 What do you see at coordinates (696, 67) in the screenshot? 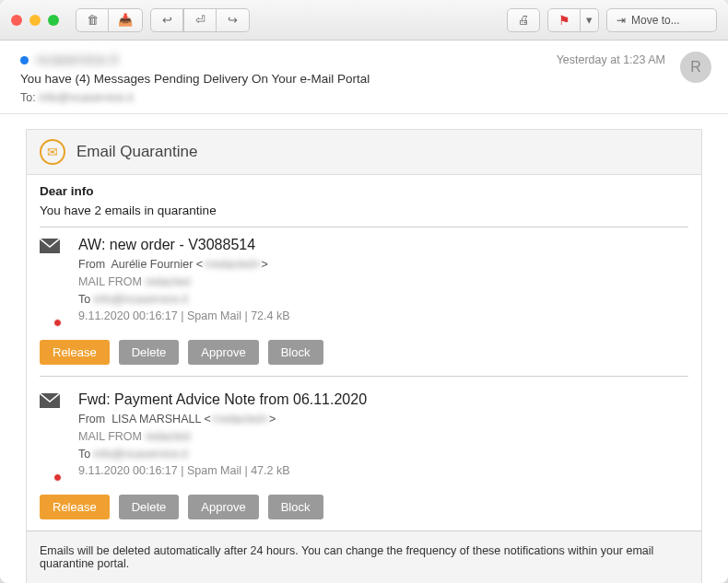
I see `sender-avatar: R` at bounding box center [696, 67].